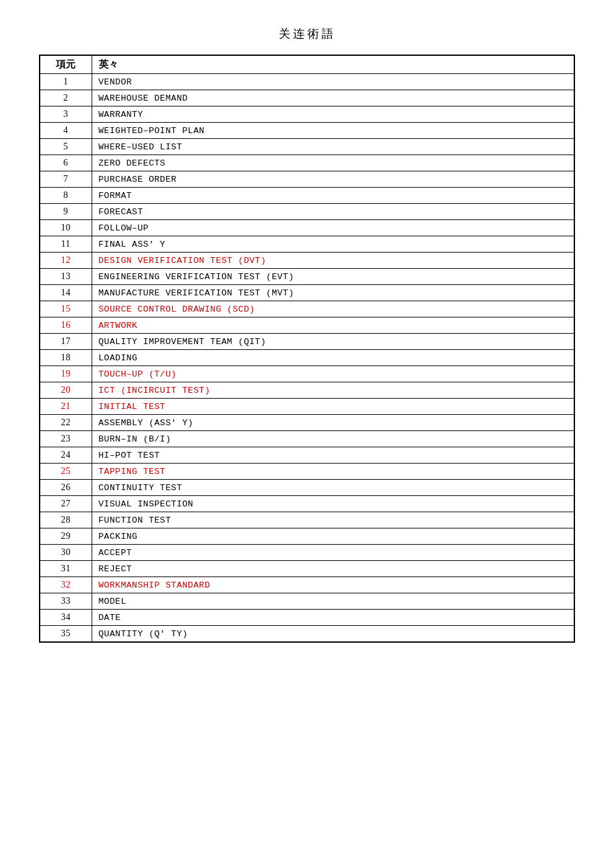 This screenshot has height=868, width=614. What do you see at coordinates (307, 326) in the screenshot?
I see `table-row: 16ARTWORK` at bounding box center [307, 326].